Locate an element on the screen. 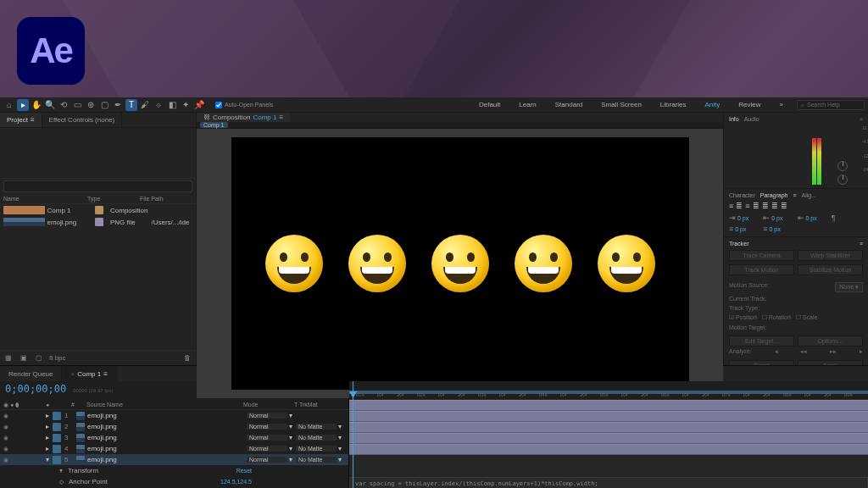 This screenshot has width=868, height=488. justify-last-right-icon: ≣ is located at coordinates (775, 206).